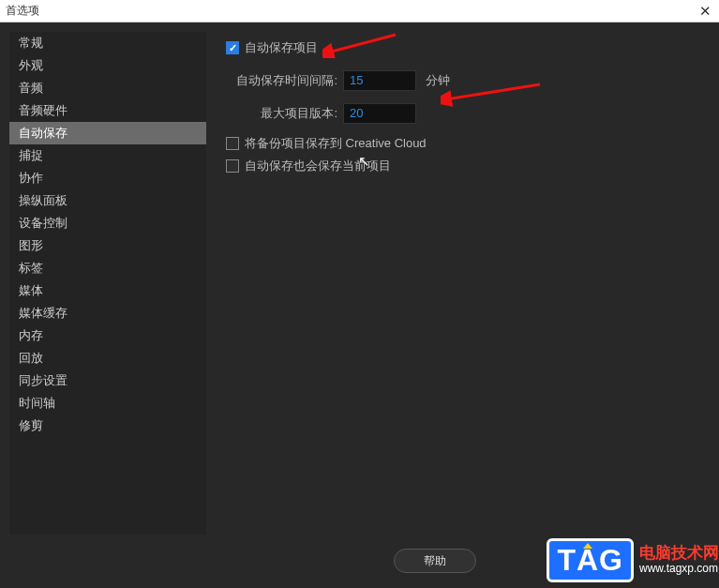 This screenshot has width=719, height=588. I want to click on sidebar-item-audio-hardware: 音频硬件, so click(108, 111).